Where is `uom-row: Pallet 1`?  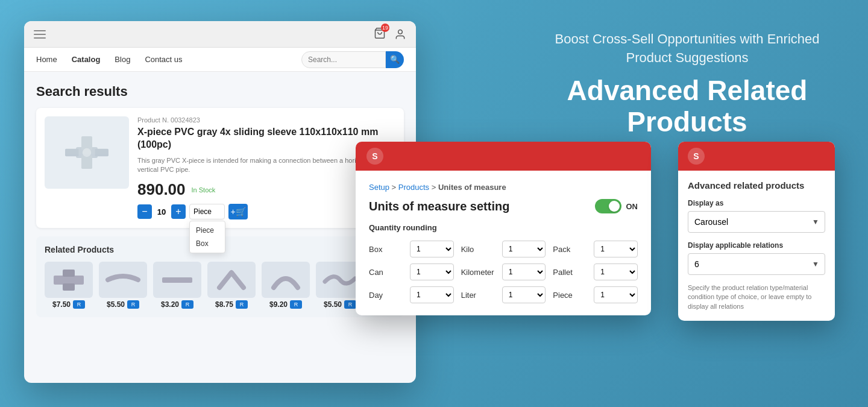 uom-row: Pallet 1 is located at coordinates (596, 272).